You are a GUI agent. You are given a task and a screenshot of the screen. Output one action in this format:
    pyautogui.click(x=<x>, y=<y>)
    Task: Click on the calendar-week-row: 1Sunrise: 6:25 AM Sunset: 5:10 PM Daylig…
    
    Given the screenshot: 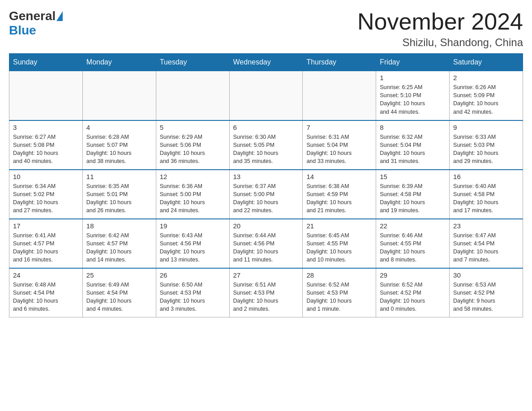 What is the action you would take?
    pyautogui.click(x=266, y=96)
    